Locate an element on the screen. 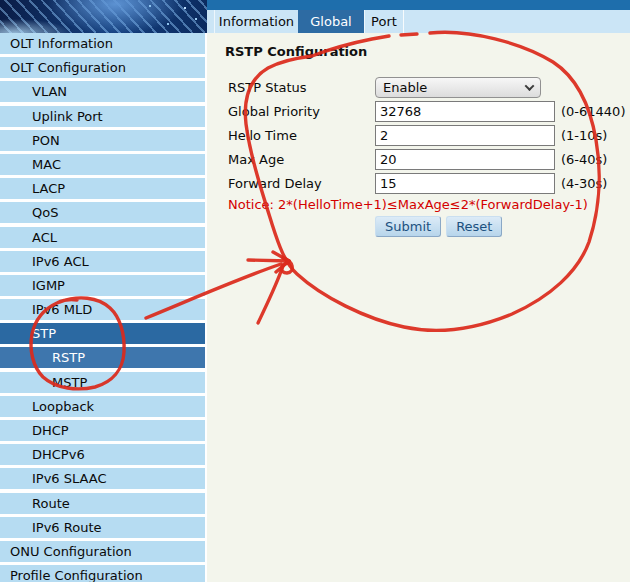 The width and height of the screenshot is (630, 582). sidebar-item-qos: QoS is located at coordinates (102, 212).